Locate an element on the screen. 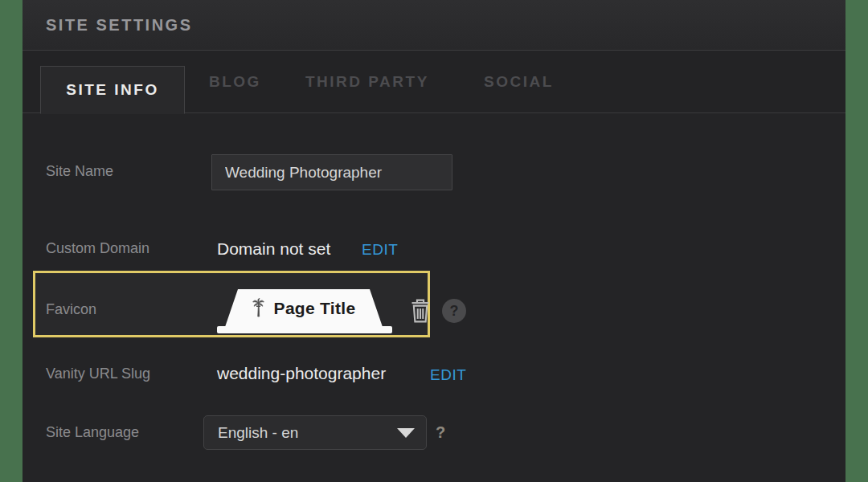  browser-tab-base is located at coordinates (305, 329).